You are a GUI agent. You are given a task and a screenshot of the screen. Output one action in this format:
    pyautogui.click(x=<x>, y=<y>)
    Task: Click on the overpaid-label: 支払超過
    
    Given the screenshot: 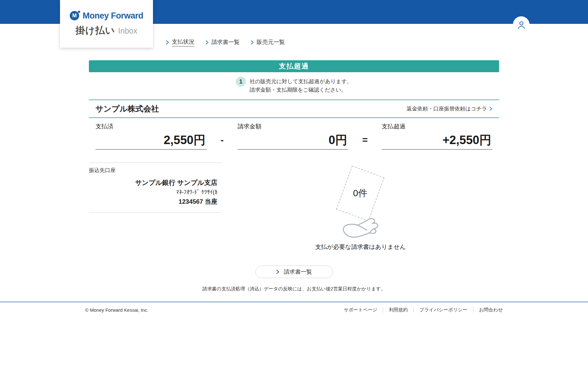 What is the action you would take?
    pyautogui.click(x=437, y=126)
    